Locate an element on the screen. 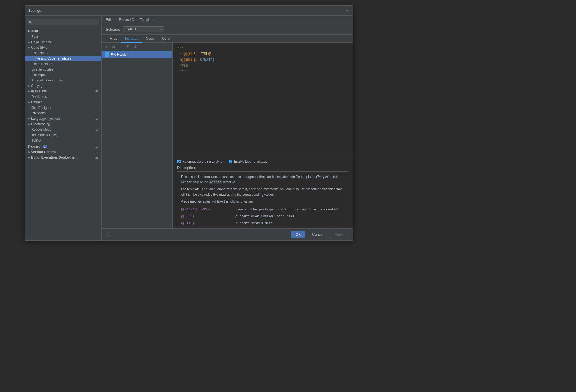  help-button: ? is located at coordinates (109, 235).